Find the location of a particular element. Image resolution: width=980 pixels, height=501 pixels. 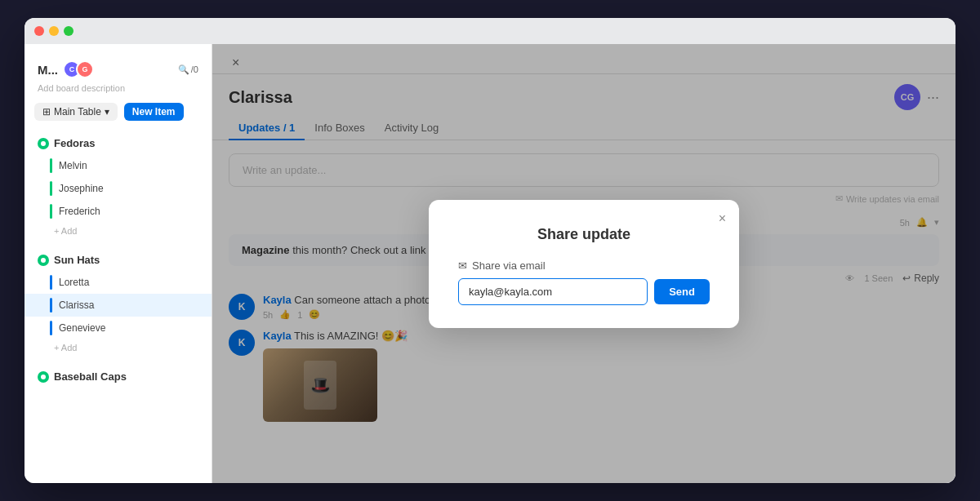

sidebar-toolbar: ⊞ Main Table ▾ New Item is located at coordinates (118, 113).